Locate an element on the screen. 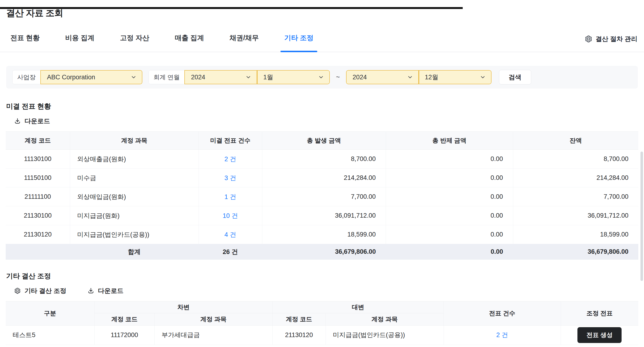  account-code: 11130100 is located at coordinates (38, 159).